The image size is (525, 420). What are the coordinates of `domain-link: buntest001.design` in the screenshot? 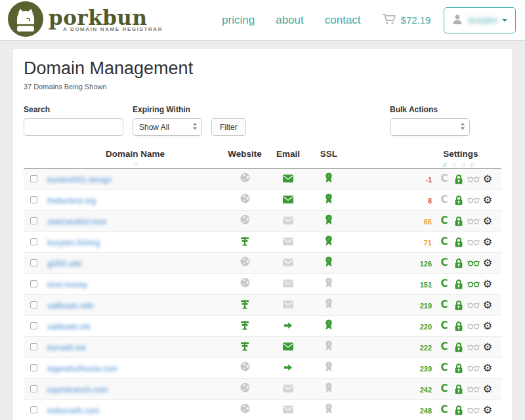 It's located at (79, 180).